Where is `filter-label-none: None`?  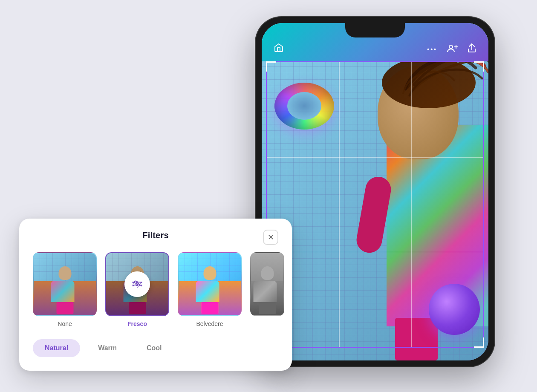
filter-label-none: None is located at coordinates (65, 324).